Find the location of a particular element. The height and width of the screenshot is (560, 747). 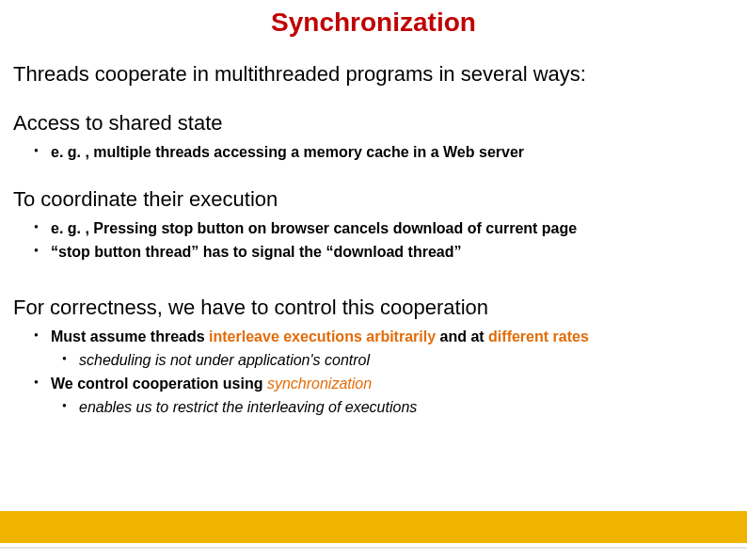

list-item: We control cooperation using synchroniza… is located at coordinates (392, 395).